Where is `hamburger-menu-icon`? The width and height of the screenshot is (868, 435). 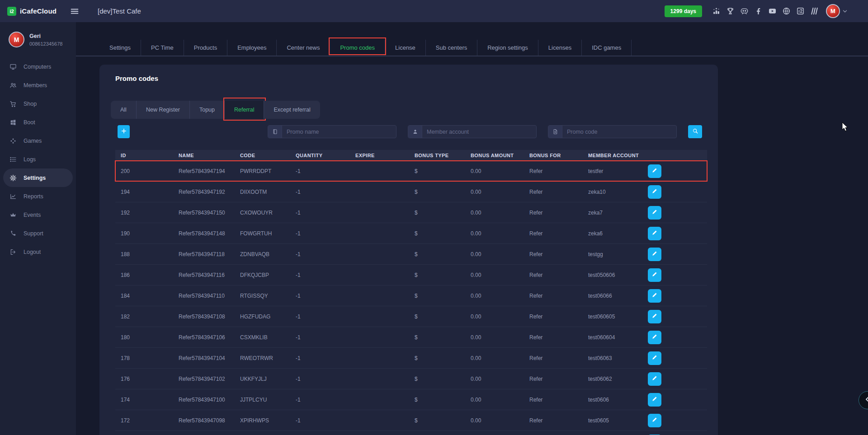 hamburger-menu-icon is located at coordinates (75, 11).